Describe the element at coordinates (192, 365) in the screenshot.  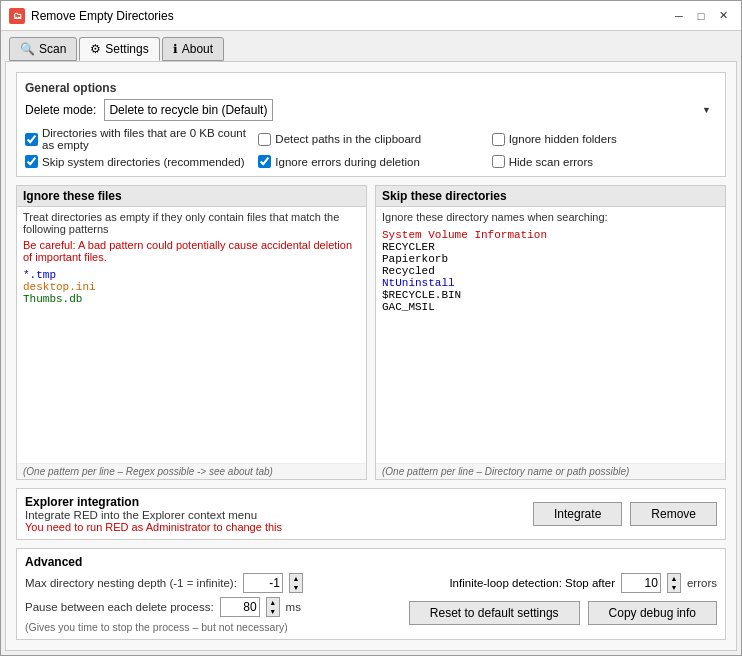
I see `ignore-files-content: *.tmp desktop.ini Thumbs.db` at that location.